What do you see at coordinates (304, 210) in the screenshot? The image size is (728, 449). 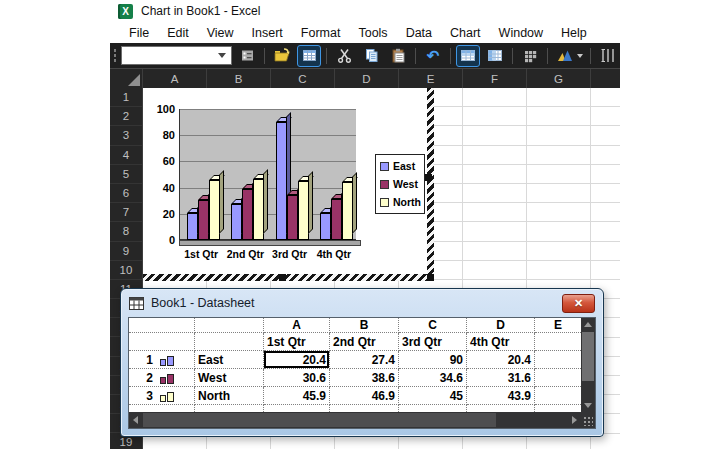 I see `bar-north-3rd-qtr` at bounding box center [304, 210].